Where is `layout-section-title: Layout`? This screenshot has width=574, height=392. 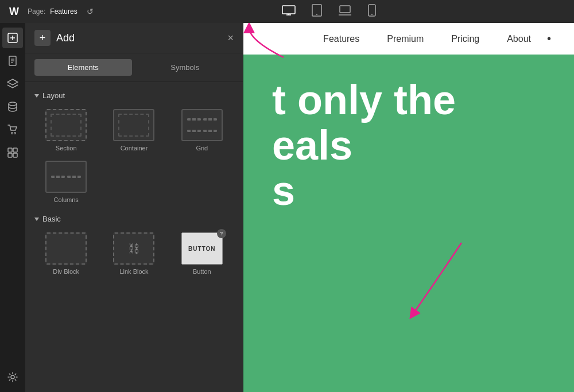
layout-section-title: Layout is located at coordinates (54, 95).